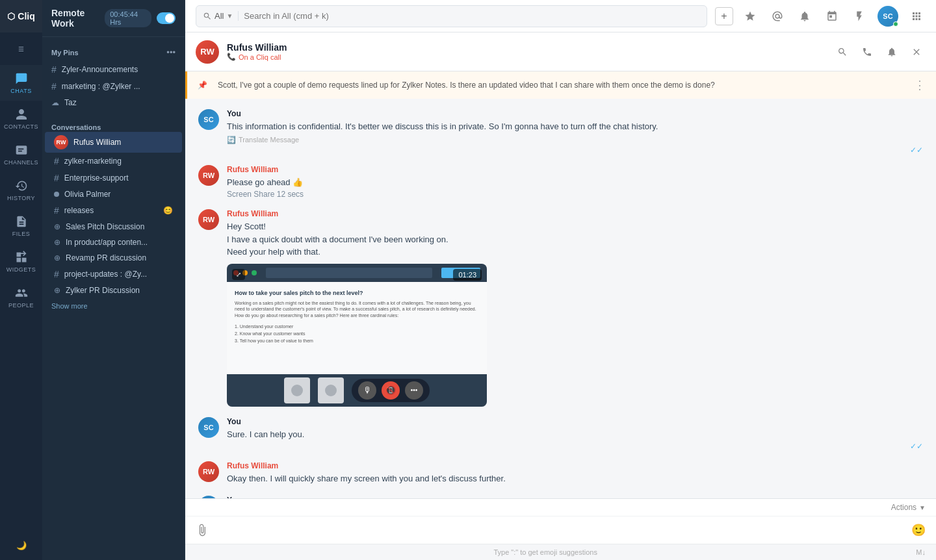  I want to click on pin-item-zyler: # Zyler-Announcements, so click(113, 70).